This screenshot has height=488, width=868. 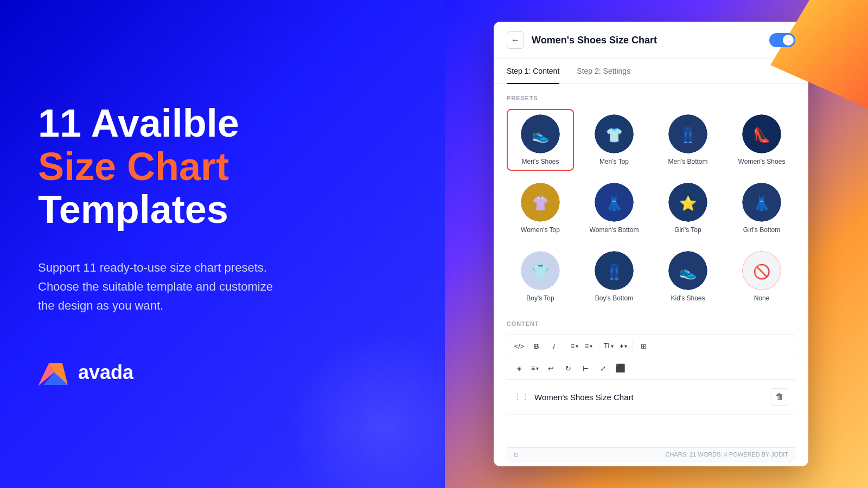 What do you see at coordinates (614, 140) in the screenshot?
I see `preset-item-mens-top: 👕 Men's Top` at bounding box center [614, 140].